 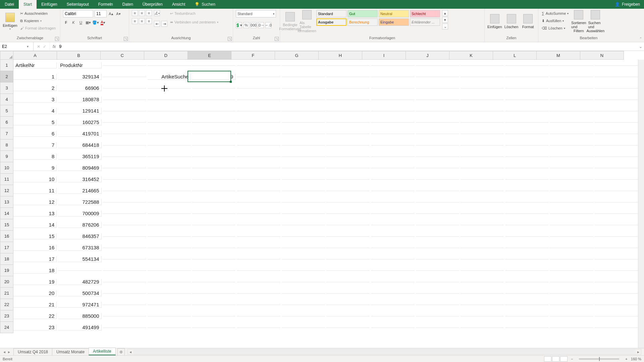 What do you see at coordinates (80, 282) in the screenshot?
I see `cell-B20: 482729` at bounding box center [80, 282].